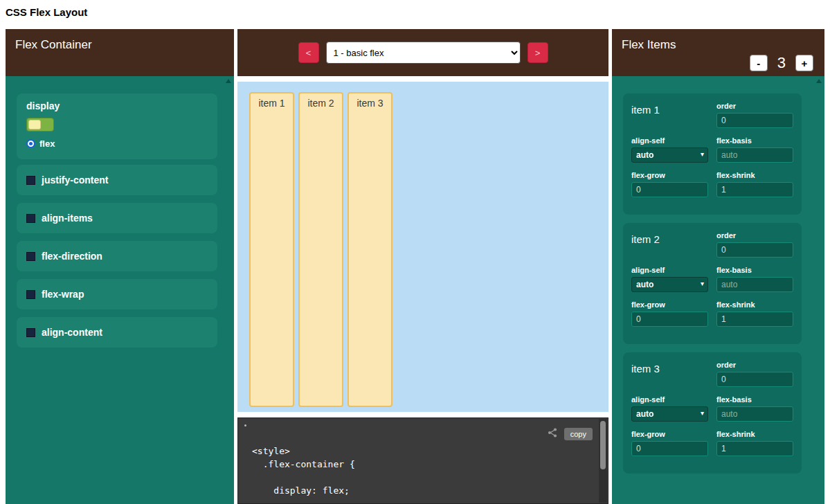  What do you see at coordinates (321, 249) in the screenshot?
I see `flex-preview-item: item 2` at bounding box center [321, 249].